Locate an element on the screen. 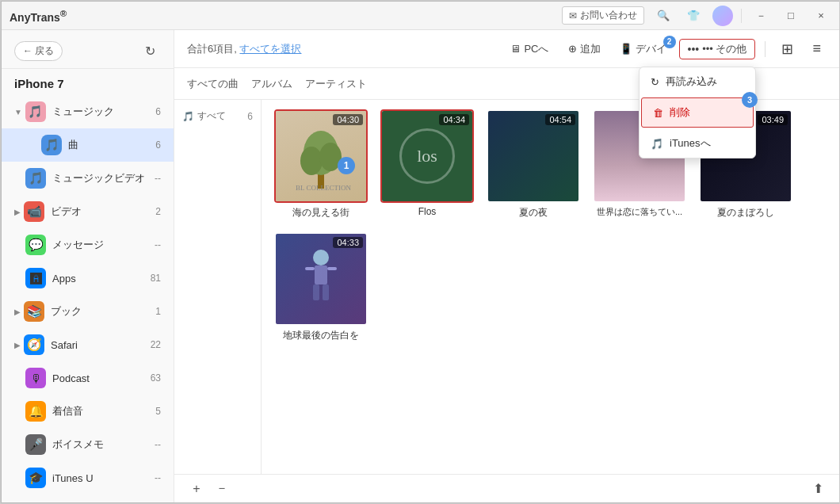 This screenshot has height=504, width=840. album-thumb-6: 04:33 is located at coordinates (321, 279).